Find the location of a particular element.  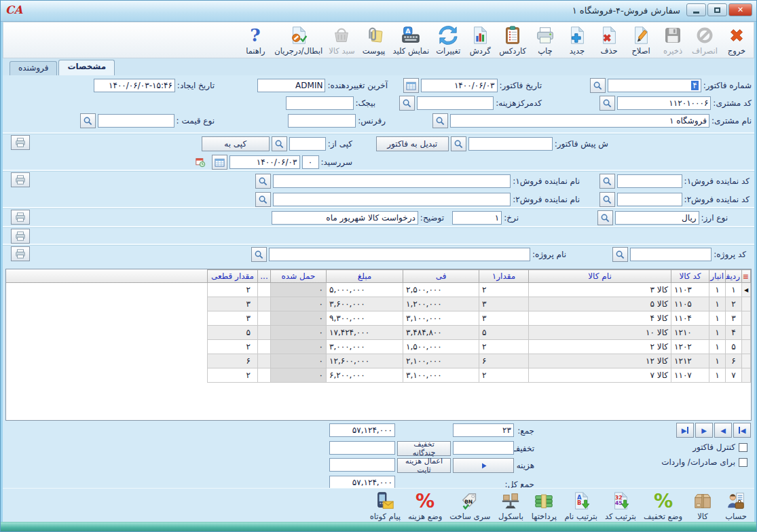

nav-last-button: ▶ is located at coordinates (685, 430).